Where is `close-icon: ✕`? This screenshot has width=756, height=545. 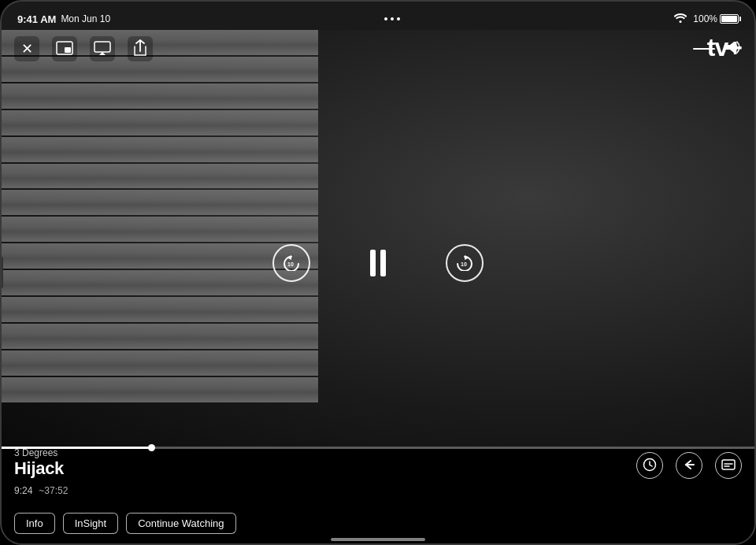
close-icon: ✕ is located at coordinates (27, 49).